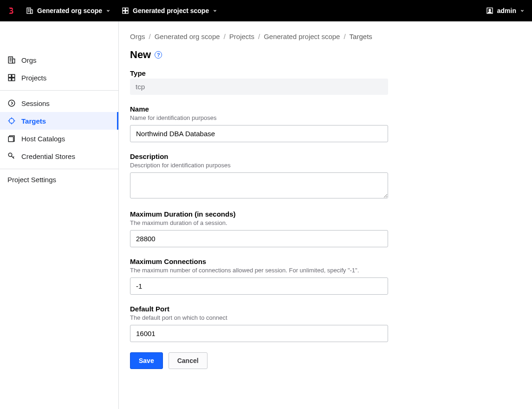  What do you see at coordinates (507, 11) in the screenshot?
I see `user-label: admin` at bounding box center [507, 11].